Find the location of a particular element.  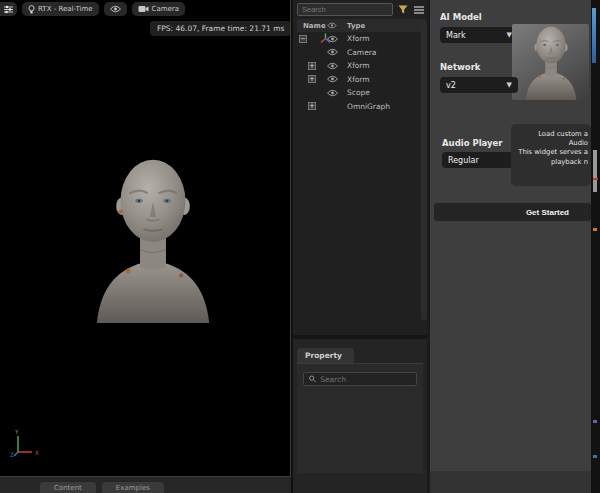

stage-search-input is located at coordinates (345, 10).